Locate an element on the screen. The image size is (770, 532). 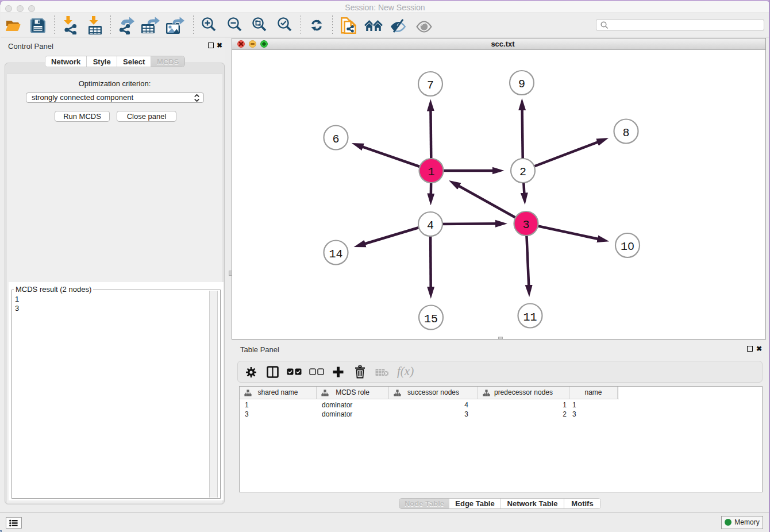
svg-text: 2 is located at coordinates (523, 172).